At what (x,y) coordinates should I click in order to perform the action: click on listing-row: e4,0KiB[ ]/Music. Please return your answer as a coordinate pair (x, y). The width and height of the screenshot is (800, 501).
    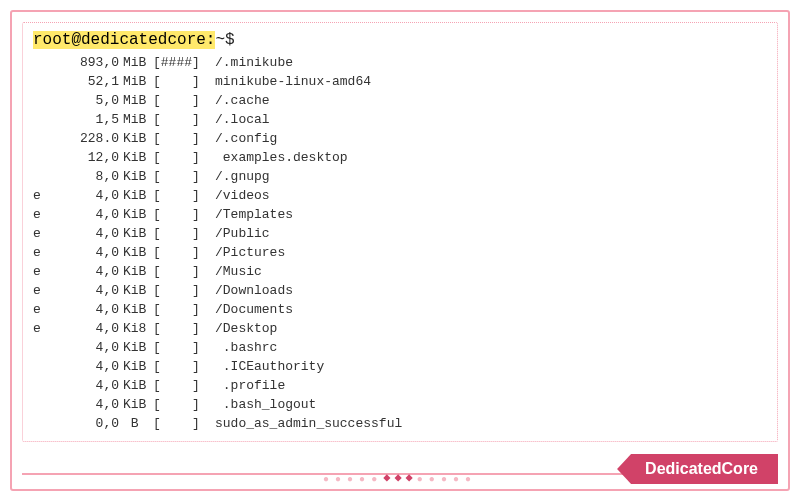
    Looking at the image, I should click on (400, 272).